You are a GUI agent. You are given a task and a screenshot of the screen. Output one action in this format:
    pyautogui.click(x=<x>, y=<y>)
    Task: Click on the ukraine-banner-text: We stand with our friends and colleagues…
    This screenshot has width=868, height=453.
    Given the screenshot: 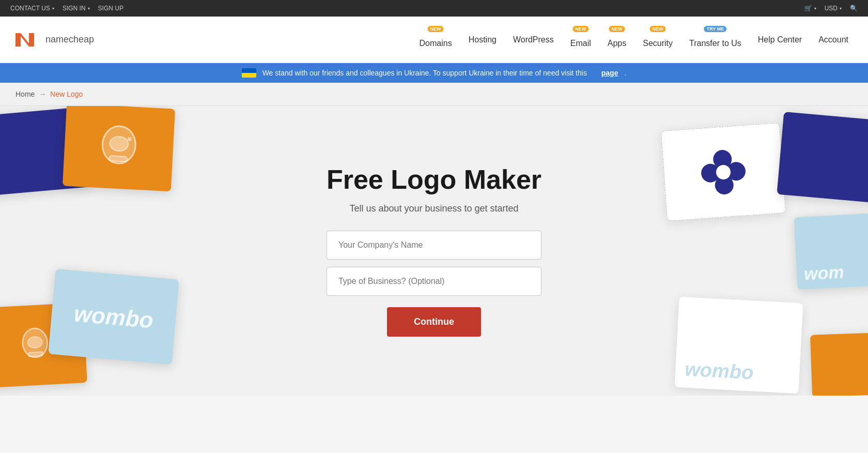 What is the action you would take?
    pyautogui.click(x=425, y=73)
    